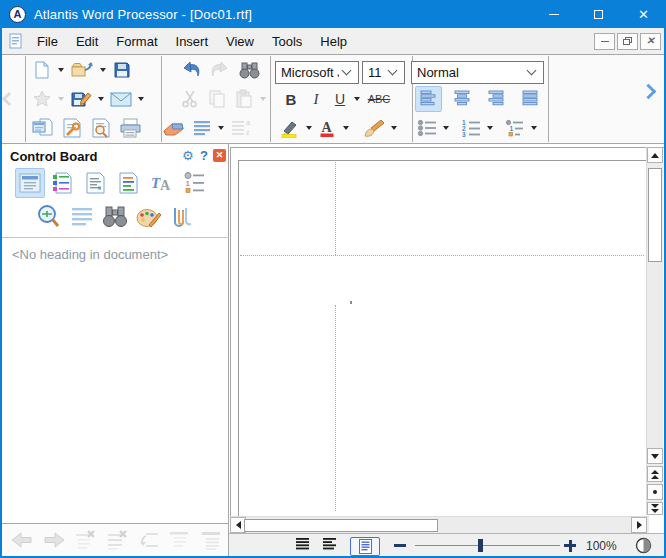 The width and height of the screenshot is (666, 558). What do you see at coordinates (534, 128) in the screenshot?
I see `outline-numbering-dropdown` at bounding box center [534, 128].